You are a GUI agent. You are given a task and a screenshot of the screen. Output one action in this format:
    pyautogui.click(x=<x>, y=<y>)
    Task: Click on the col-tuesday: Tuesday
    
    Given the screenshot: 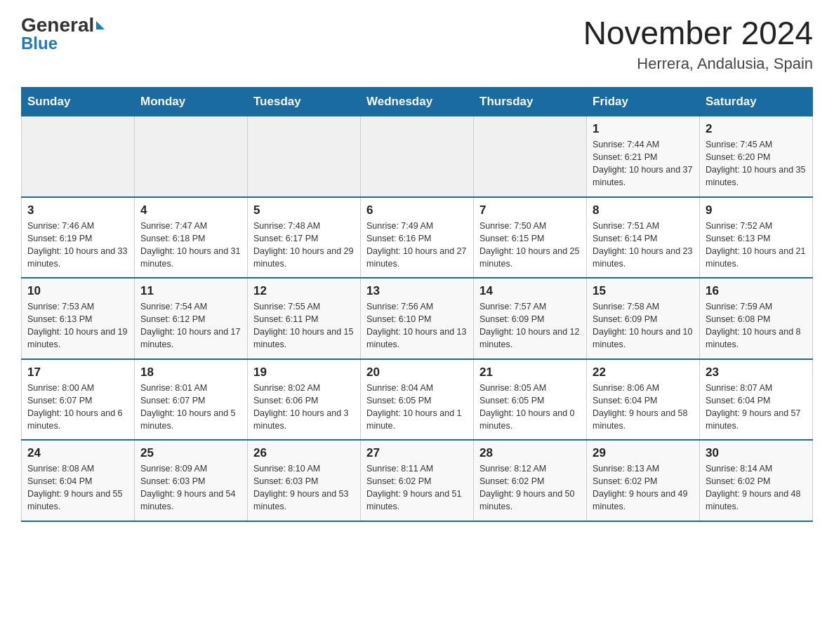 What is the action you would take?
    pyautogui.click(x=305, y=102)
    